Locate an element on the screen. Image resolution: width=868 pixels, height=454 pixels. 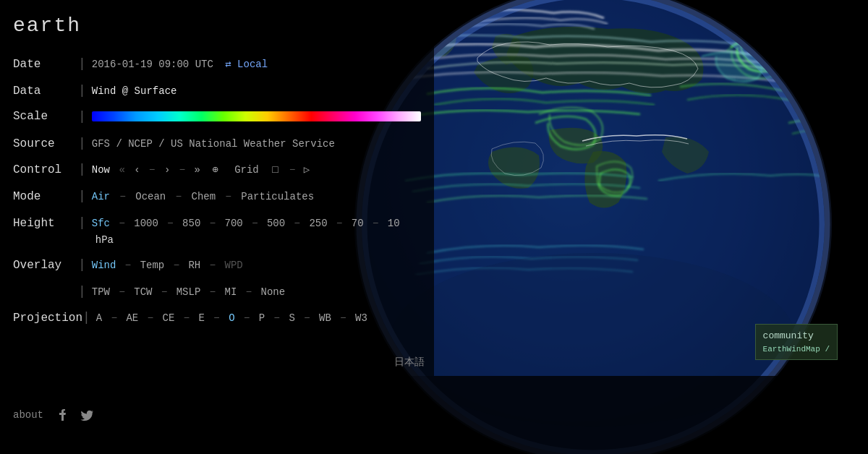
community-title: community is located at coordinates (796, 336).